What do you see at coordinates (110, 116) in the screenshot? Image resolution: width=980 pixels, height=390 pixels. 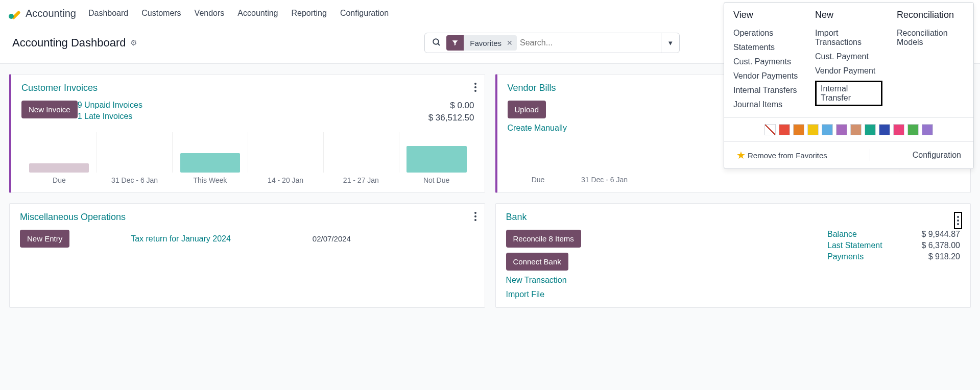 I see `late-invoices-link: 1 Late Invoices` at bounding box center [110, 116].